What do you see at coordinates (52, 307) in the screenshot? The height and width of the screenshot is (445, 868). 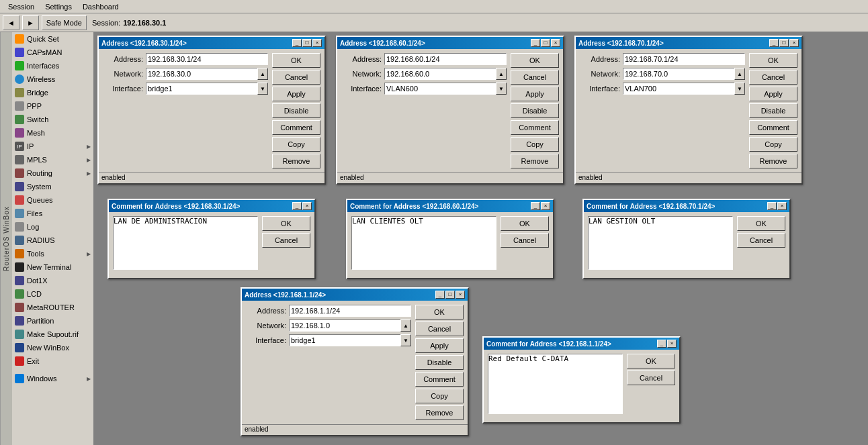 I see `sidebar-item-metarouter: MetaROUTER` at bounding box center [52, 307].